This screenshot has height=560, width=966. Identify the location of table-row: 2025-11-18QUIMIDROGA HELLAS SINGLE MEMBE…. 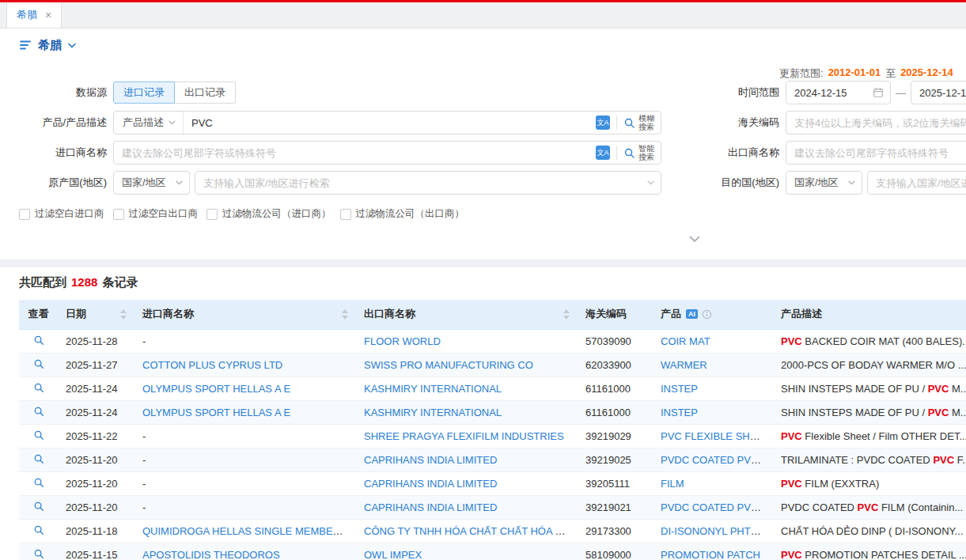
(492, 531).